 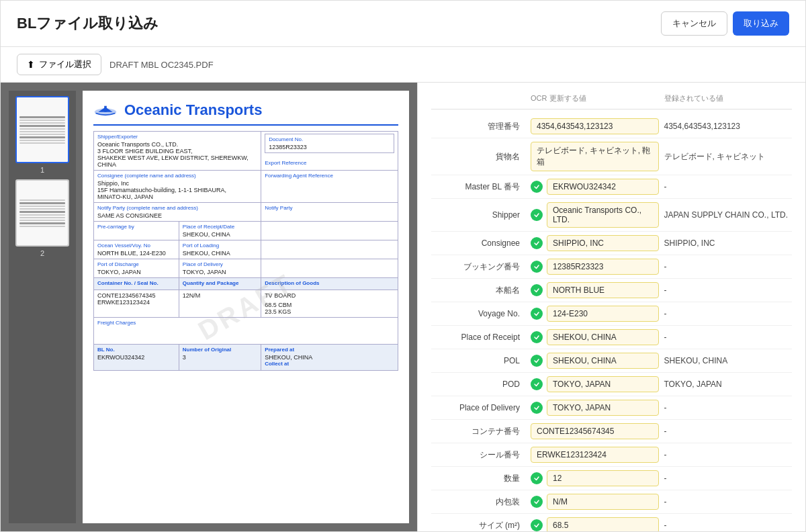 What do you see at coordinates (478, 215) in the screenshot?
I see `ocr-label-3: Shipper` at bounding box center [478, 215].